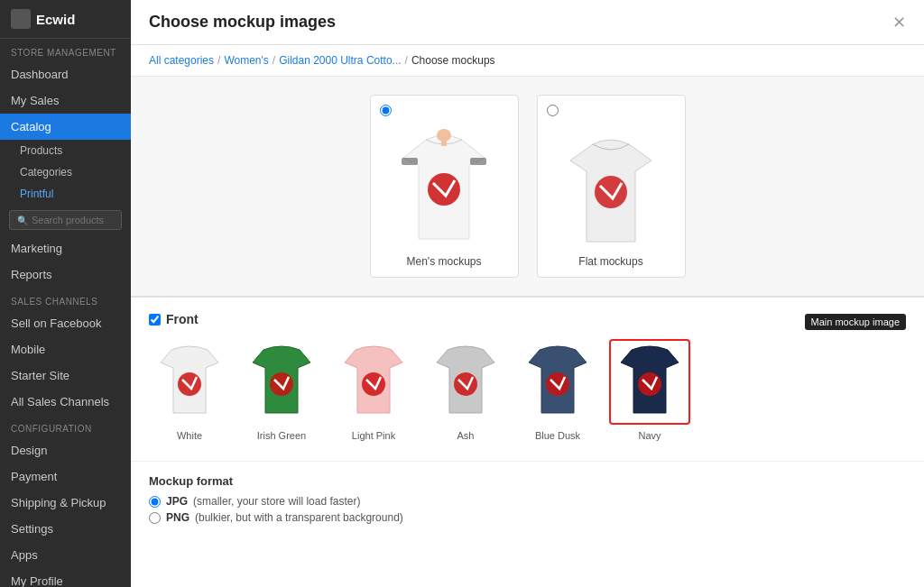  What do you see at coordinates (65, 528) in the screenshot?
I see `sidebar-item-settings: Settings` at bounding box center [65, 528].